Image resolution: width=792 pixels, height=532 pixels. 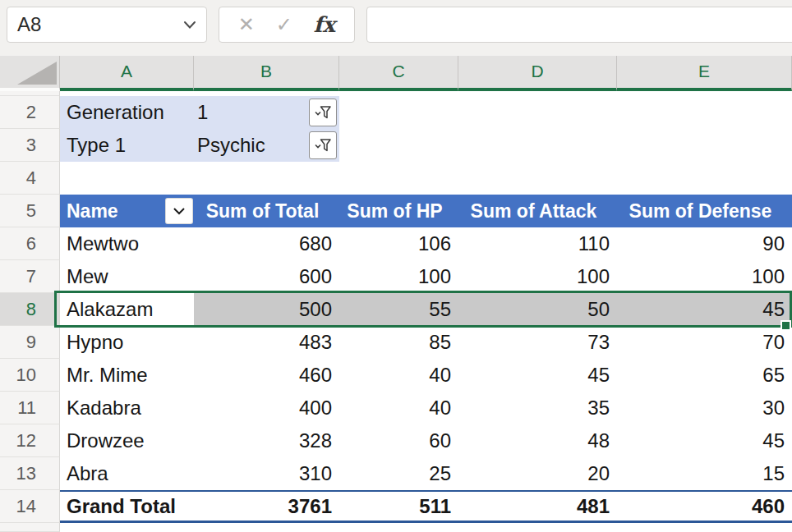 What do you see at coordinates (266, 342) in the screenshot?
I see `cell-total: 483` at bounding box center [266, 342].